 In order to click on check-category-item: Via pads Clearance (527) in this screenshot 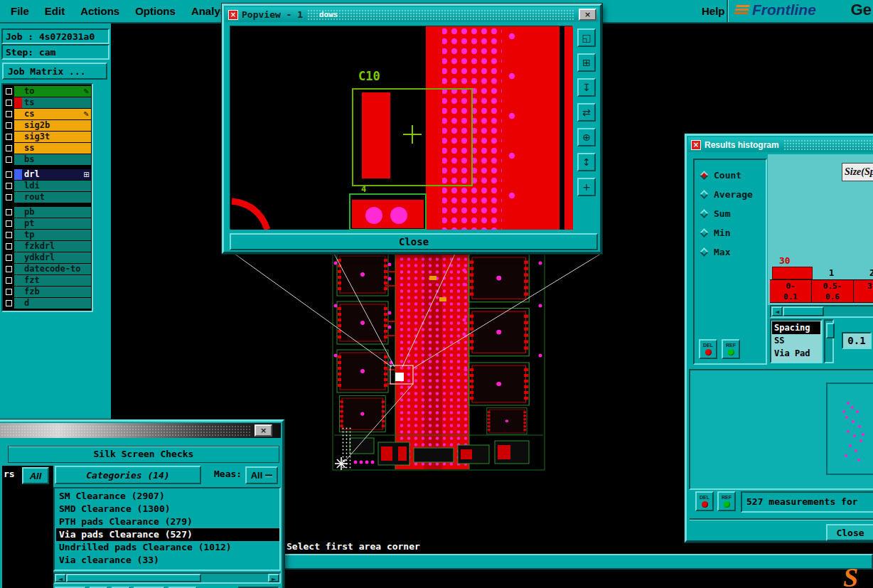, I will do `click(168, 535)`.